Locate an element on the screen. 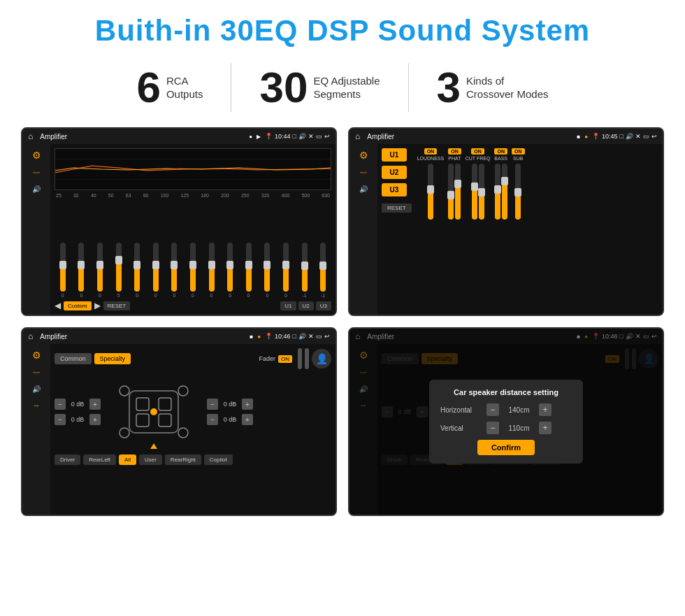 The height and width of the screenshot is (616, 685). cv-back-icon: ↩ is located at coordinates (654, 136).